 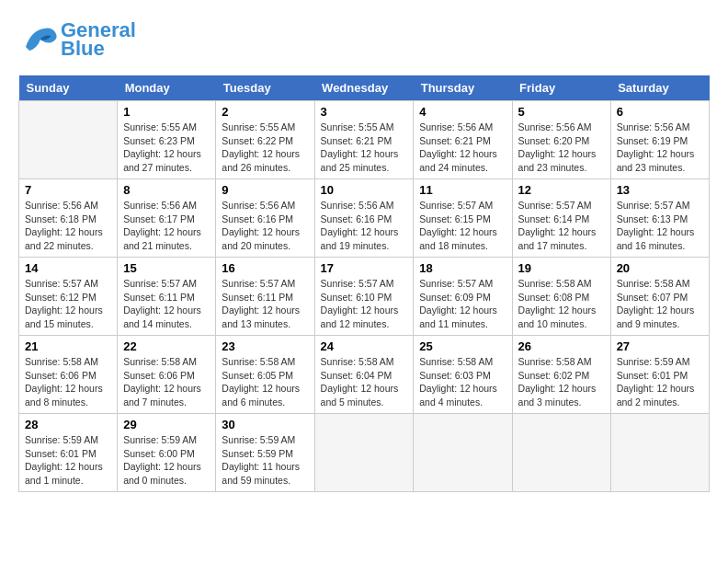 What do you see at coordinates (462, 226) in the screenshot?
I see `day-info: Sunrise: 5:57 AM Sunset: 6:15 PM Dayligh…` at bounding box center [462, 226].